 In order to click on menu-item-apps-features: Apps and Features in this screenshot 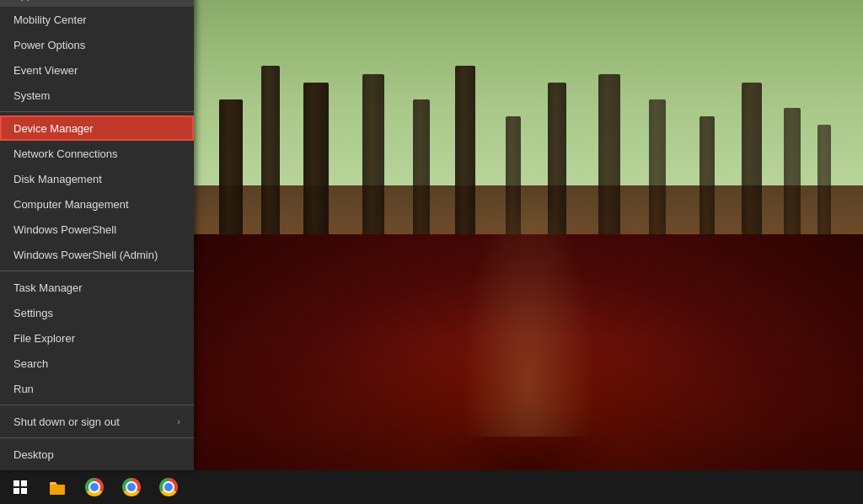, I will do `click(97, 3)`.